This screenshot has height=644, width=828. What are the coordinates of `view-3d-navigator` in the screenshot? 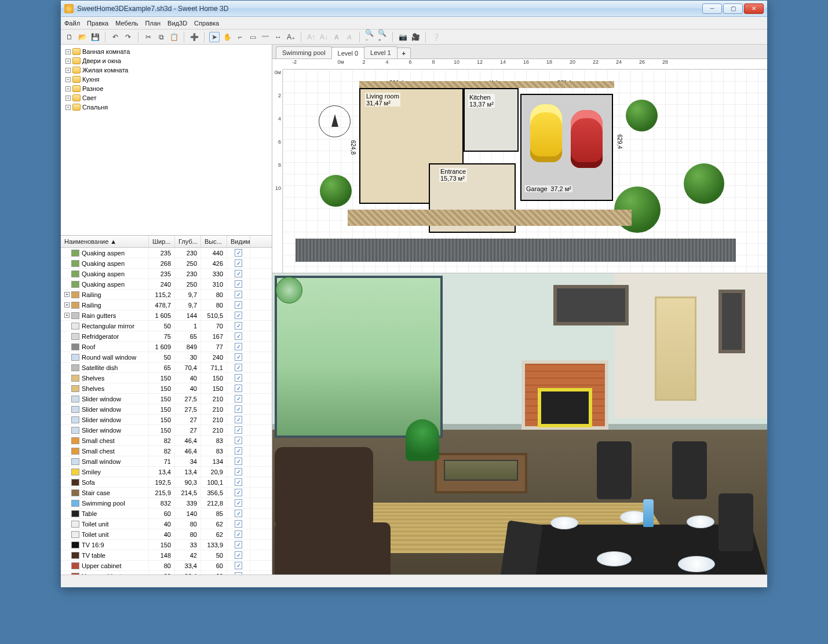 It's located at (289, 290).